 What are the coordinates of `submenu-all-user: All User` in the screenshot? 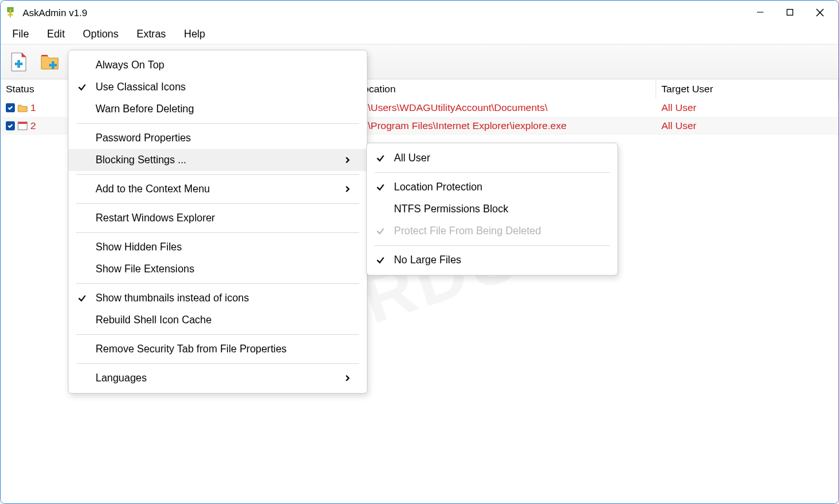 It's located at (492, 158).